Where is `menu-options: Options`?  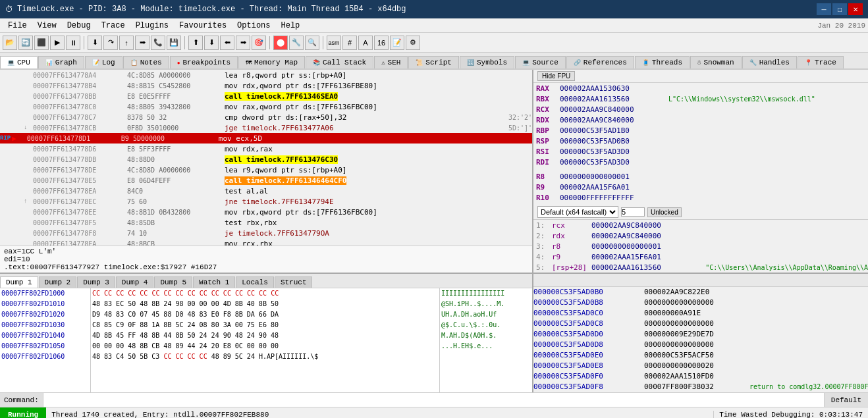 menu-options: Options is located at coordinates (254, 26).